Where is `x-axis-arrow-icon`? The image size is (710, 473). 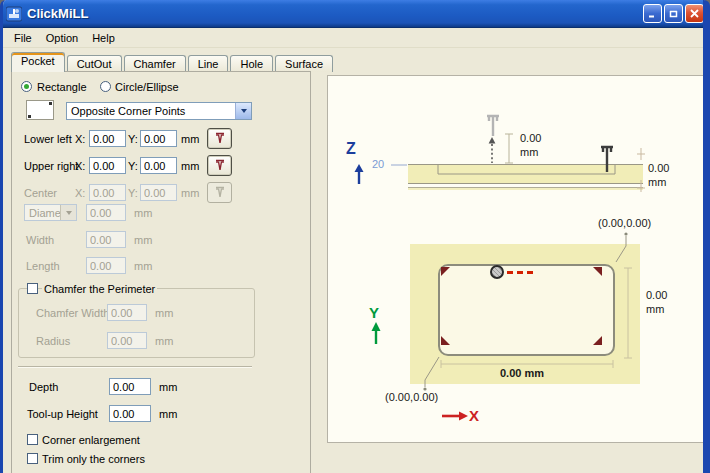
x-axis-arrow-icon is located at coordinates (455, 416).